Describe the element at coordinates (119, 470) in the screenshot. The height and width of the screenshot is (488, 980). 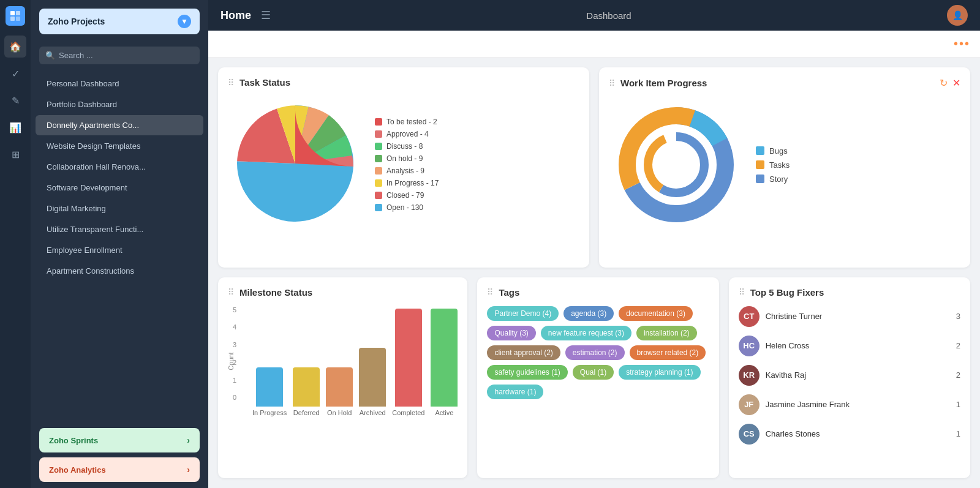
I see `zoho-analytics-btn: Zoho Analytics ›` at that location.